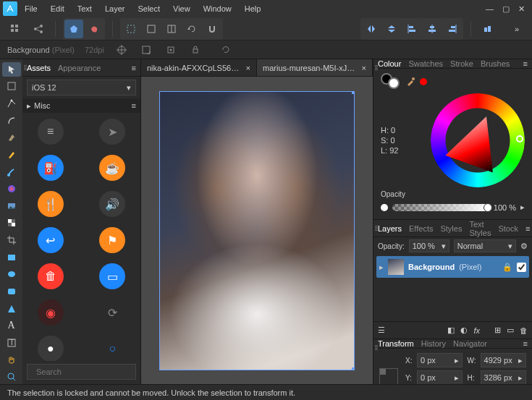 Image resolution: width=532 pixels, height=400 pixels. What do you see at coordinates (504, 378) in the screenshot?
I see `h-input: 3286 px▸` at bounding box center [504, 378].